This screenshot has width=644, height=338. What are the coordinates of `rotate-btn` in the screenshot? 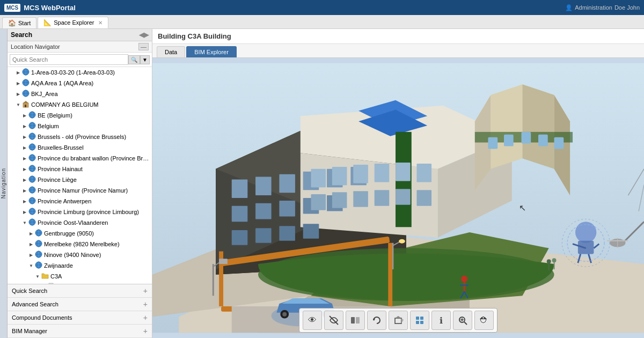 It's located at (377, 320).